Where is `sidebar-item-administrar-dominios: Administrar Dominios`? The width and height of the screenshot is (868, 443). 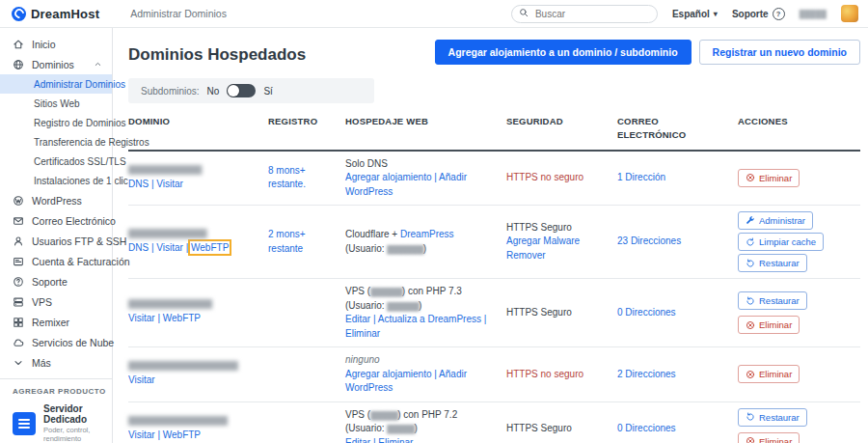
sidebar-item-administrar-dominios: Administrar Dominios is located at coordinates (56, 84).